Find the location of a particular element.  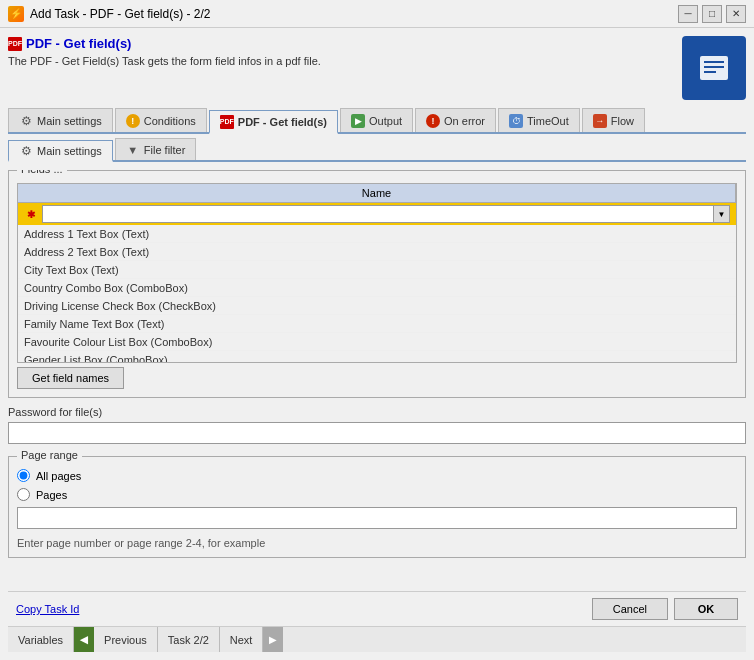

tab-main-settings: ⚙ Main settings is located at coordinates (60, 120).